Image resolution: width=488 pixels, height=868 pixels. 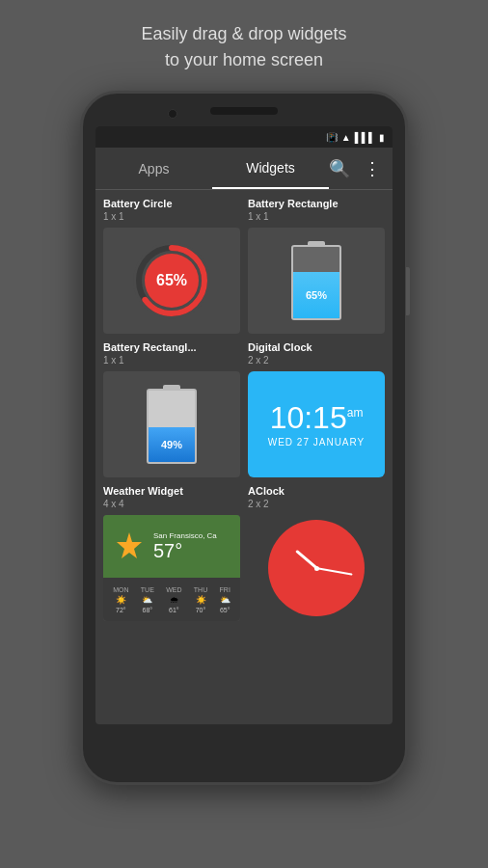 What do you see at coordinates (316, 424) in the screenshot?
I see `widget-digital-clock-preview: 10:15am WED 27 JANUARY` at bounding box center [316, 424].